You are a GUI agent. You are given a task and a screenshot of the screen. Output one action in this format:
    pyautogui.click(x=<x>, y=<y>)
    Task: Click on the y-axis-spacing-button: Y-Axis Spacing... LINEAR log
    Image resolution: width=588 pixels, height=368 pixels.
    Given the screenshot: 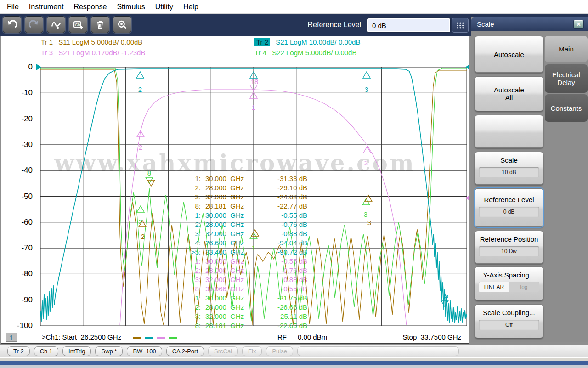 What is the action you would take?
    pyautogui.click(x=509, y=283)
    